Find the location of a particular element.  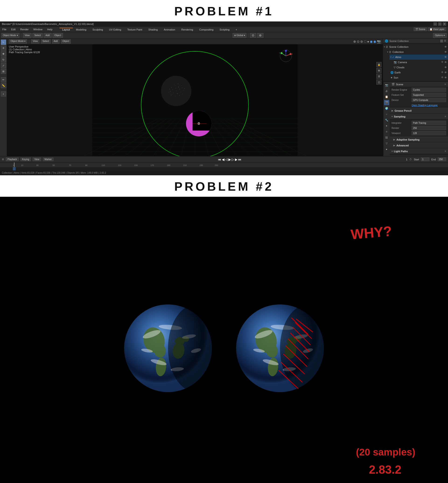

global-dropdown: ⊕ Global ▾ is located at coordinates (240, 35).